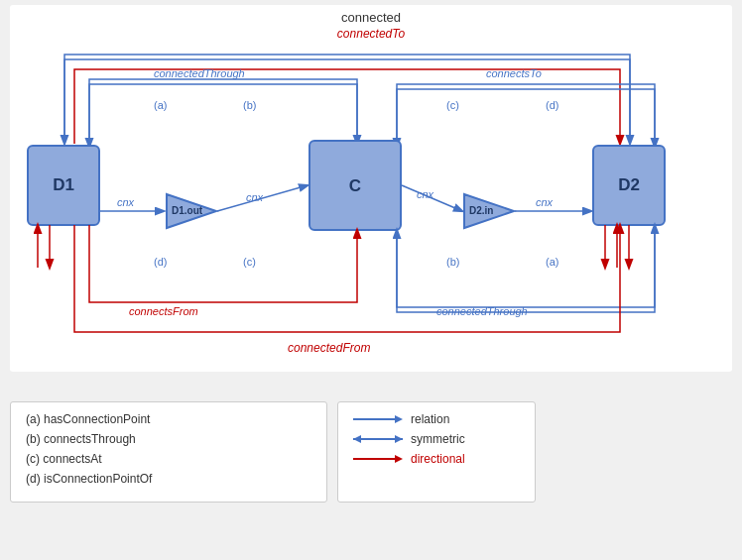 Image resolution: width=742 pixels, height=560 pixels. Describe the element at coordinates (126, 202) in the screenshot. I see `cnx1-label: cnx` at that location.